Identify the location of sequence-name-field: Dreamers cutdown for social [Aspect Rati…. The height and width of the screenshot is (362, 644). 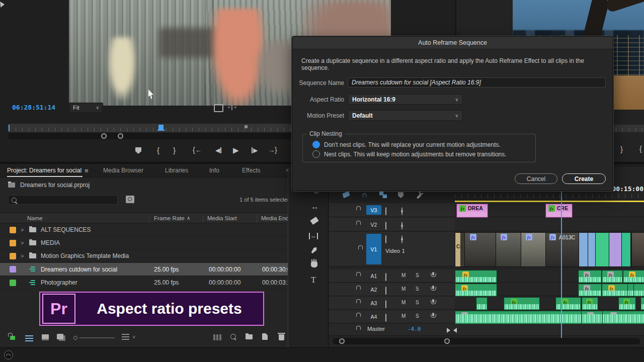
(477, 82).